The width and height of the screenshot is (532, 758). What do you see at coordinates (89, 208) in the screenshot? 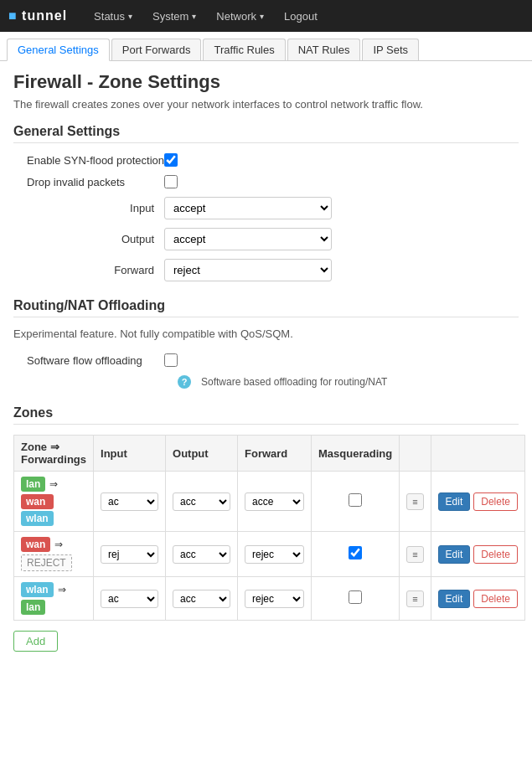
I see `input-label: Input` at bounding box center [89, 208].